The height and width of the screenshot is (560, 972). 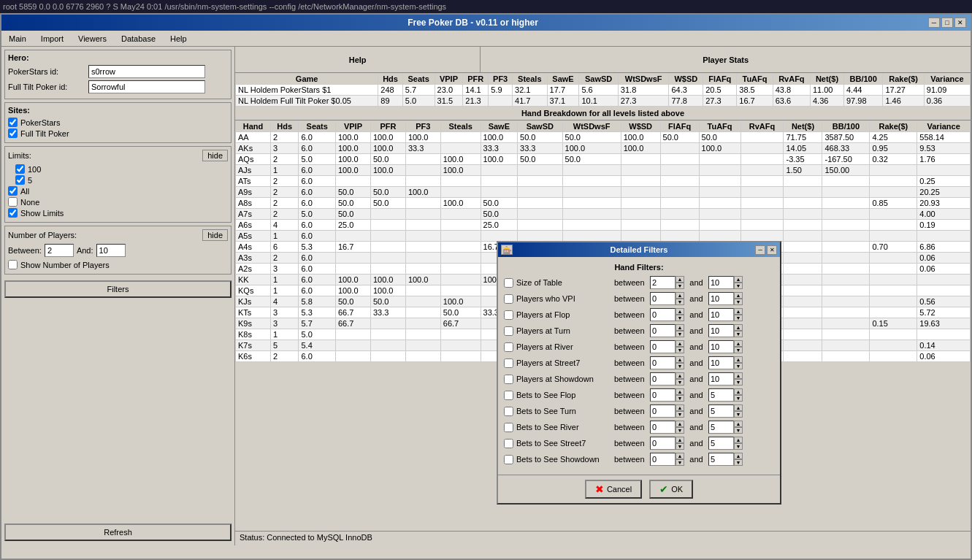 What do you see at coordinates (147, 87) in the screenshot?
I see `fulltilt-input` at bounding box center [147, 87].